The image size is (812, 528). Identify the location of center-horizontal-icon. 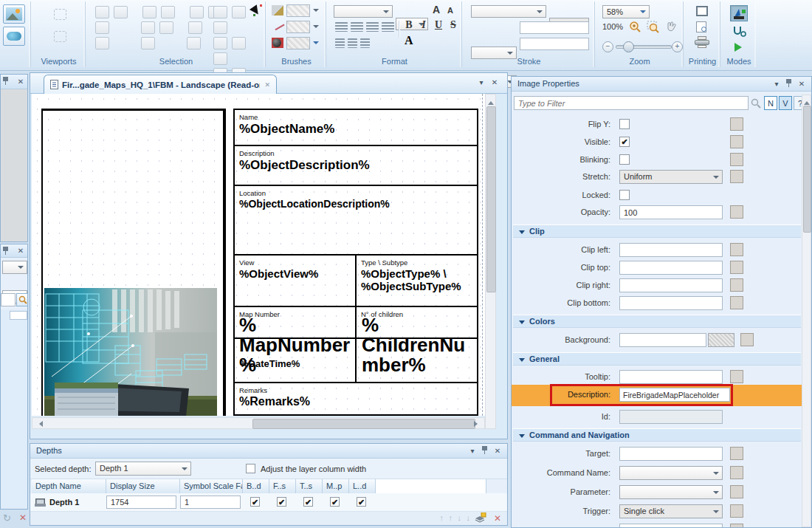
(220, 43).